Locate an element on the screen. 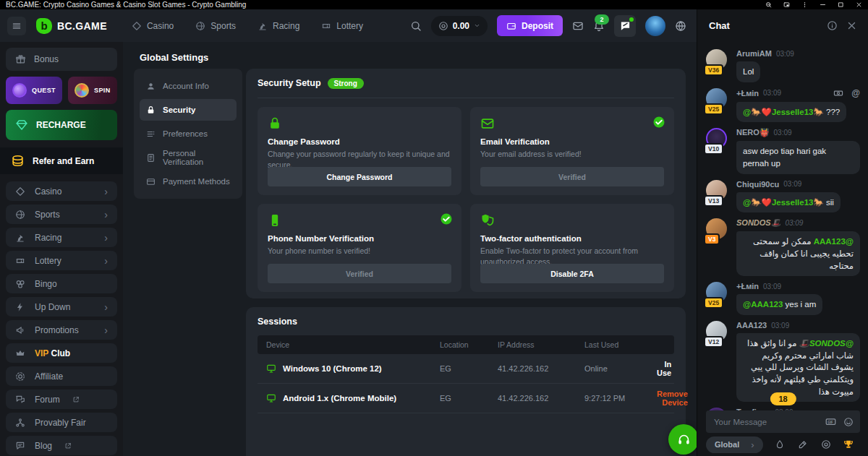  chat-message: V36 ArumiAM 03:09 Lol is located at coordinates (783, 66).